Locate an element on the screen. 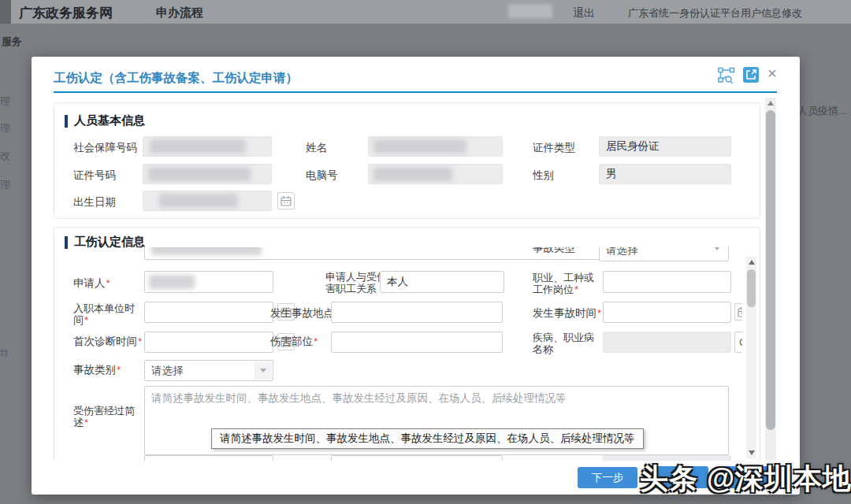  sidebar-fragment-services: 服务 is located at coordinates (12, 42).